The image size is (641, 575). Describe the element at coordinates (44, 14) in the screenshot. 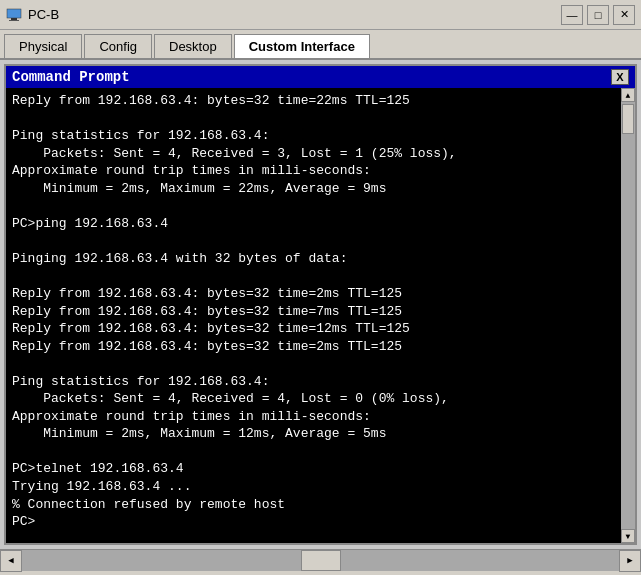

I see `window-title-text: PC-B` at that location.